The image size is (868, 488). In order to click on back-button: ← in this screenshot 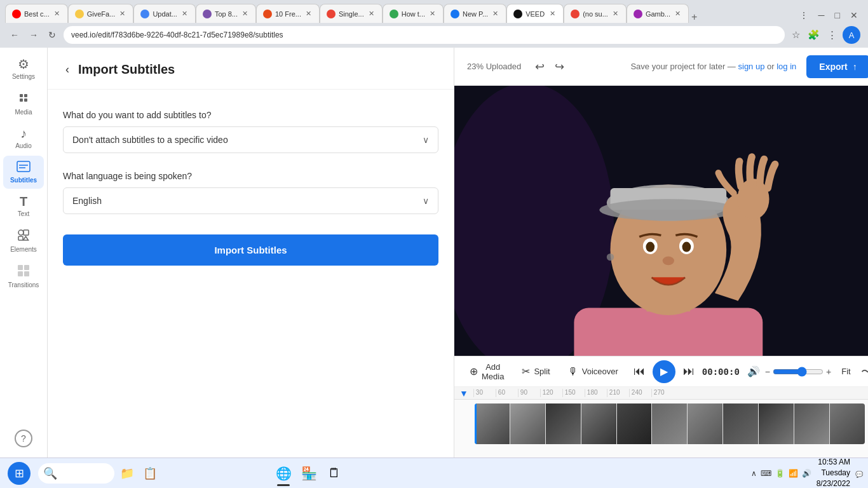, I will do `click(15, 35)`.